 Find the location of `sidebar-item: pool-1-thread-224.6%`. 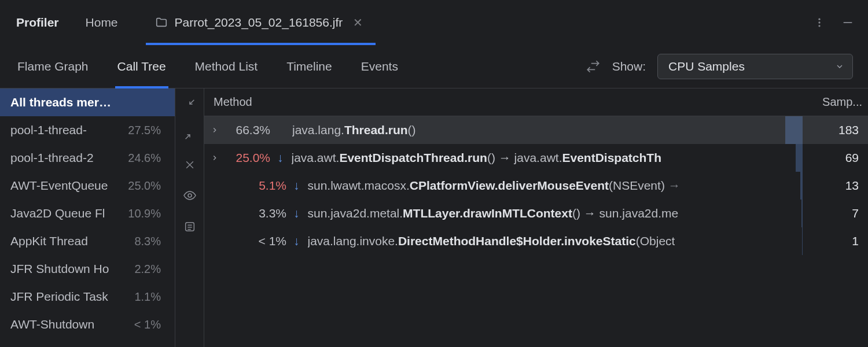

sidebar-item: pool-1-thread-224.6% is located at coordinates (87, 158).